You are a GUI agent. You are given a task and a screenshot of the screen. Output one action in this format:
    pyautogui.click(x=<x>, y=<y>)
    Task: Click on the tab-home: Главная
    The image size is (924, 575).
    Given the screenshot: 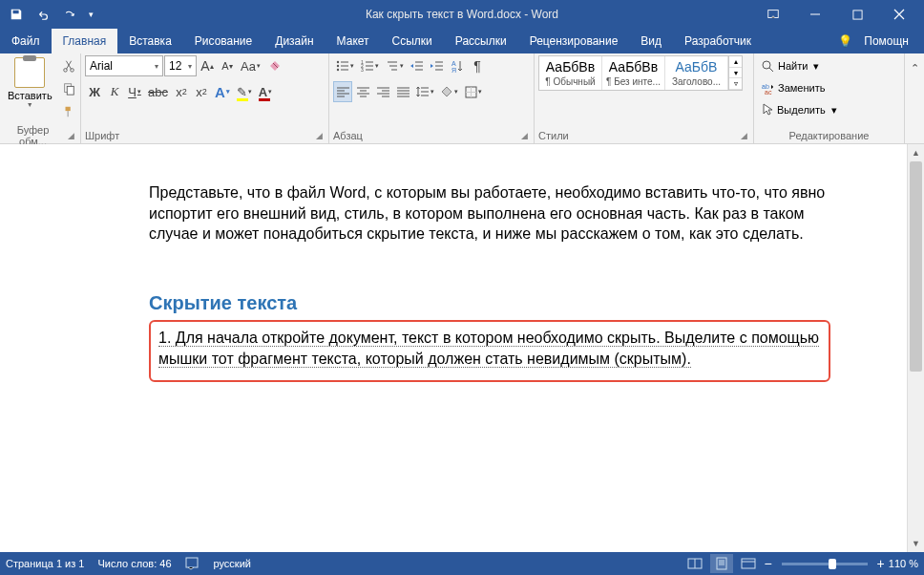 What is the action you would take?
    pyautogui.click(x=85, y=41)
    